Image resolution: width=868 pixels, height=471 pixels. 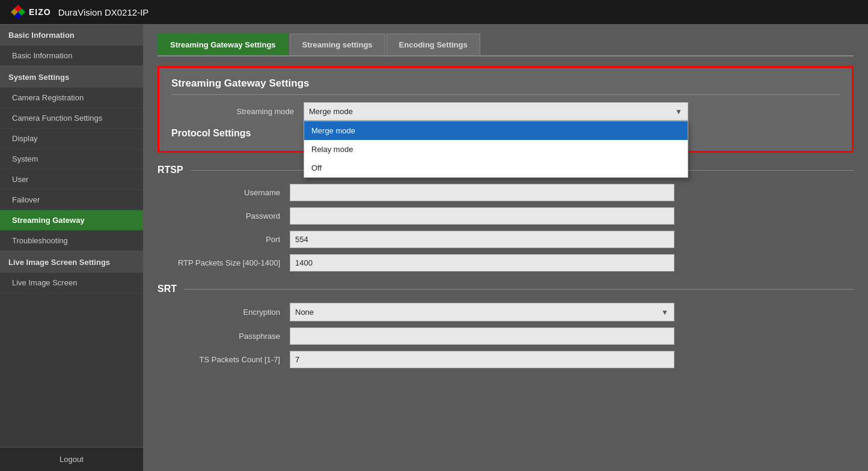 I want to click on sidebar-section-header-0: Basic Information, so click(x=72, y=35).